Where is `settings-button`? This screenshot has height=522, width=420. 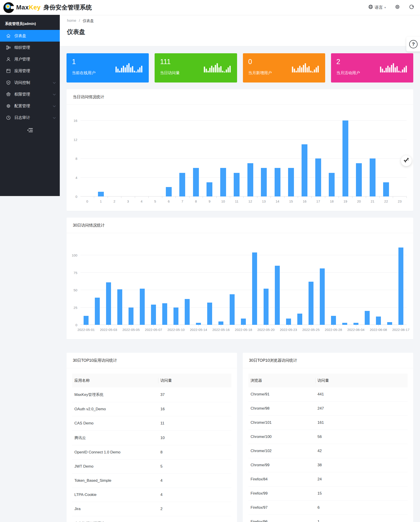 settings-button is located at coordinates (397, 8).